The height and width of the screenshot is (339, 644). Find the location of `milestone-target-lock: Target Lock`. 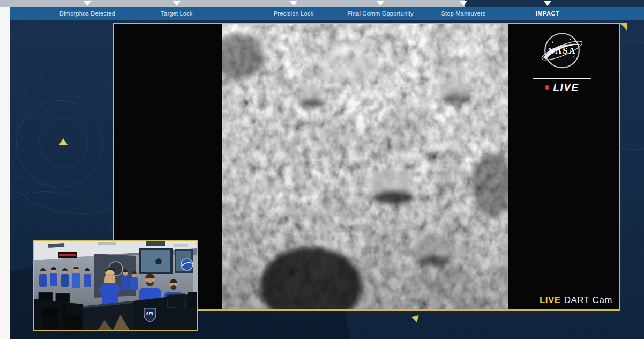

milestone-target-lock: Target Lock is located at coordinates (177, 13).